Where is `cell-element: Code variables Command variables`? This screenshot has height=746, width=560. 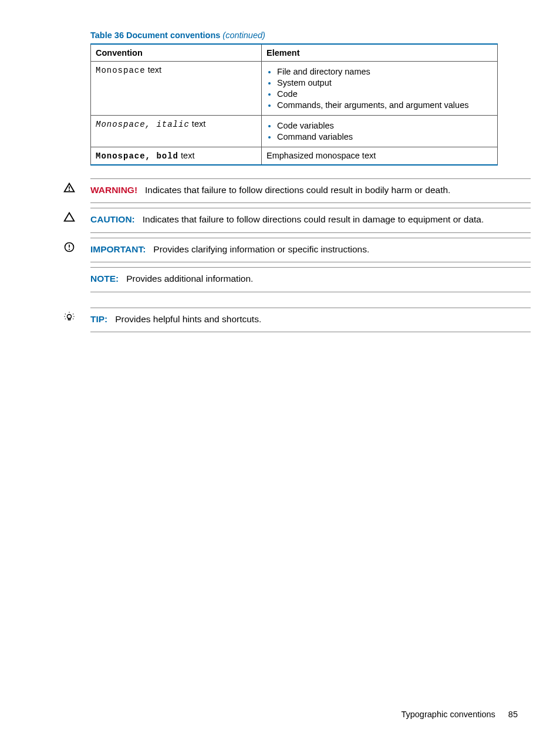 cell-element: Code variables Command variables is located at coordinates (380, 131).